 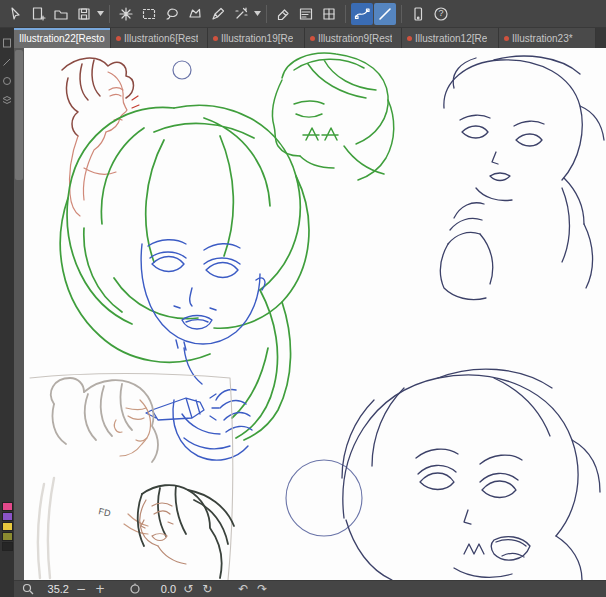 What do you see at coordinates (19, 314) in the screenshot?
I see `canvas-vertical-scrollbar` at bounding box center [19, 314].